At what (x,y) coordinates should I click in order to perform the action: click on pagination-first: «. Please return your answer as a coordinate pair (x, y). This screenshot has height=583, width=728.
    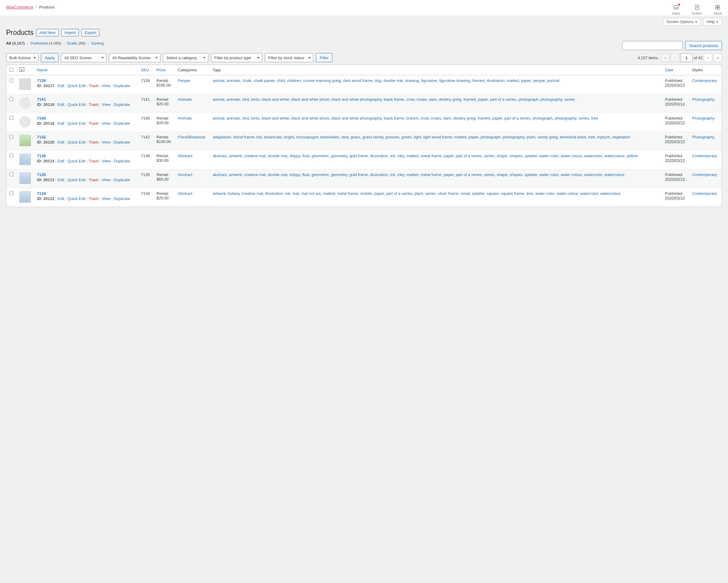
    Looking at the image, I should click on (665, 57).